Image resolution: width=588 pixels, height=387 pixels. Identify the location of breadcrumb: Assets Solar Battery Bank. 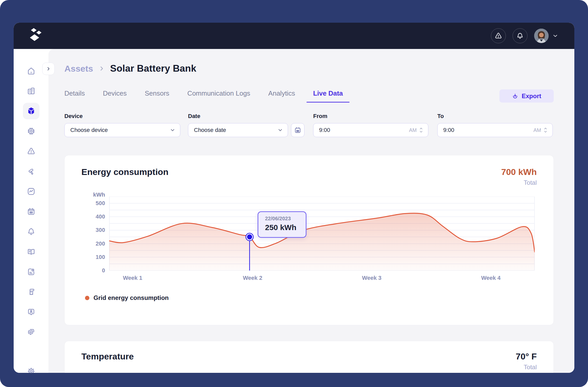
(309, 69).